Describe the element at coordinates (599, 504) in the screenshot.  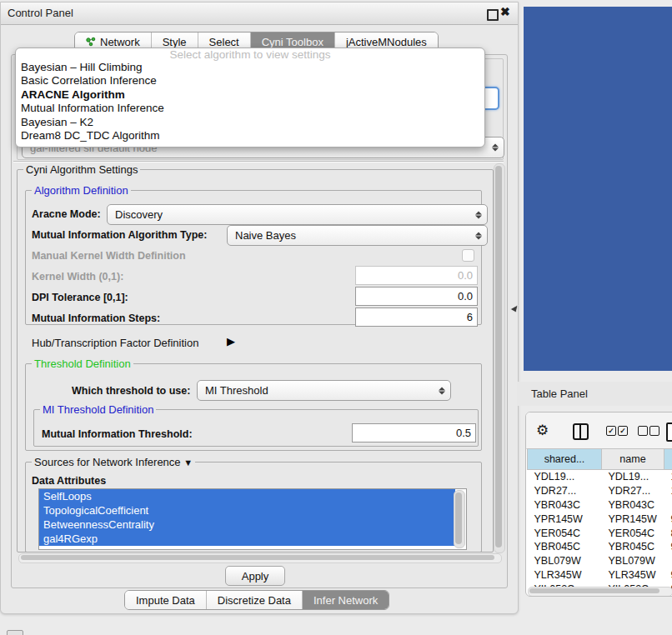
I see `table-panel: ⚙ ✓ ✓ shared...name YDL19...YDL19...13YD…` at that location.